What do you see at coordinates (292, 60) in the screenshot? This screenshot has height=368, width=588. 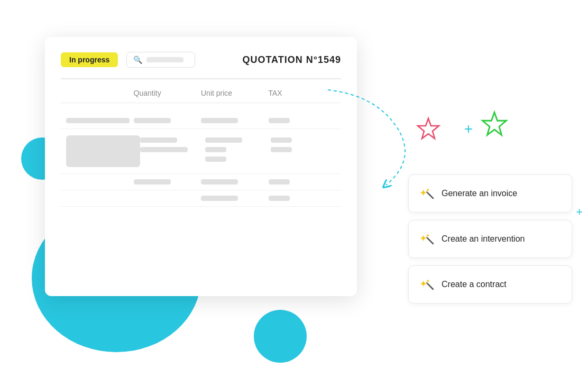 I see `quotation-title: QUOTATION N°1549` at bounding box center [292, 60].